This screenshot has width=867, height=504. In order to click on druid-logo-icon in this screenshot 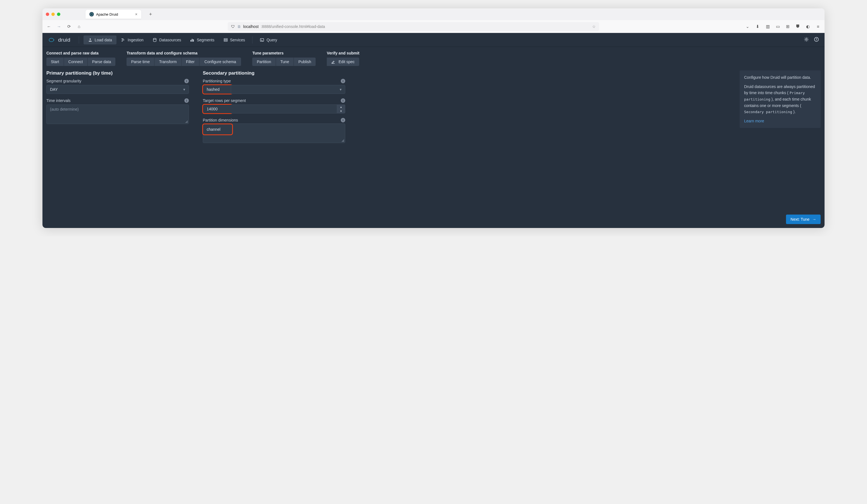, I will do `click(52, 40)`.